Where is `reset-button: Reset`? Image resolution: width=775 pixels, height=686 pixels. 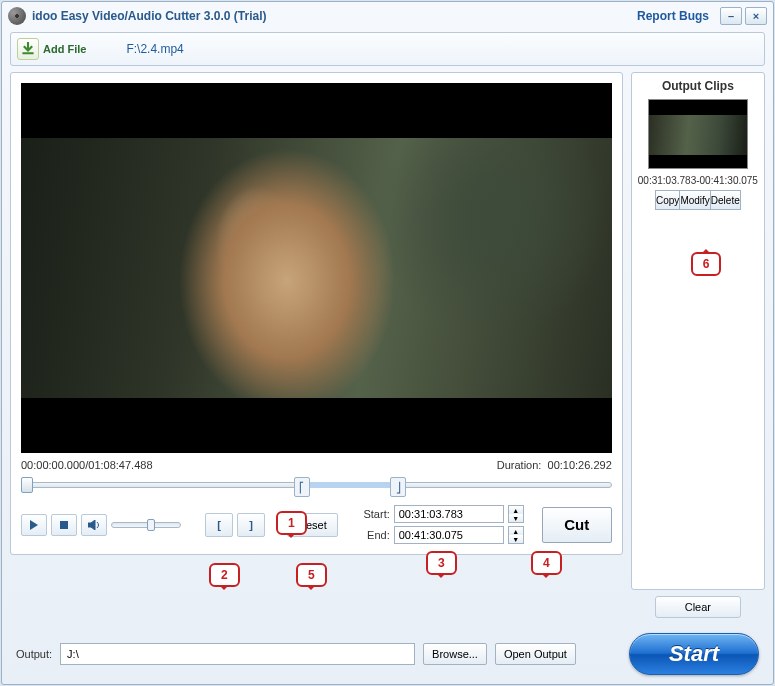 reset-button: Reset is located at coordinates (312, 525).